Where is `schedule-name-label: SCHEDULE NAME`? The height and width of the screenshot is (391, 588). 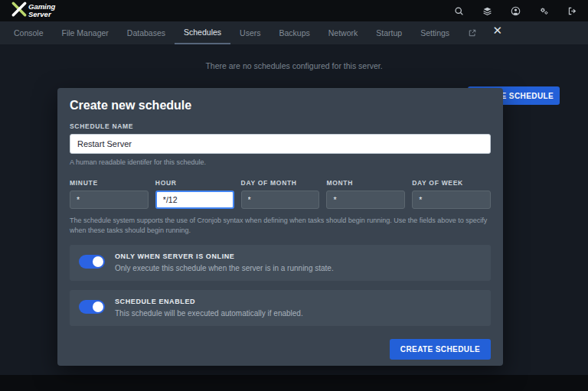 schedule-name-label: SCHEDULE NAME is located at coordinates (280, 126).